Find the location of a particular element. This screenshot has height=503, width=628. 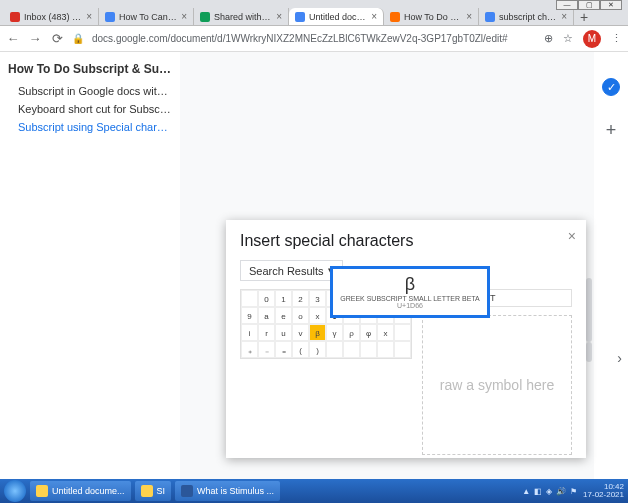

dialog-title: Insert special characters is located at coordinates (406, 241).